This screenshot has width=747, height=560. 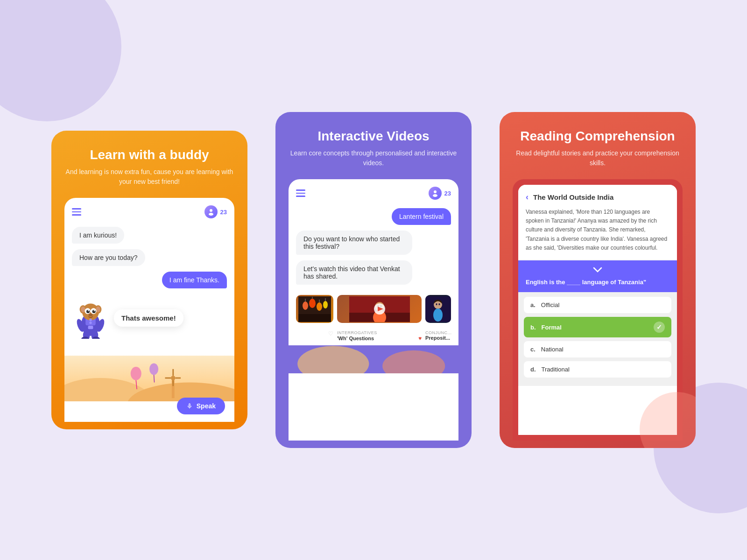 What do you see at coordinates (374, 337) in the screenshot?
I see `video-labels: ♡ INTERROGATIVES 'Wh' Questions ♥ CONJUN…` at bounding box center [374, 337].